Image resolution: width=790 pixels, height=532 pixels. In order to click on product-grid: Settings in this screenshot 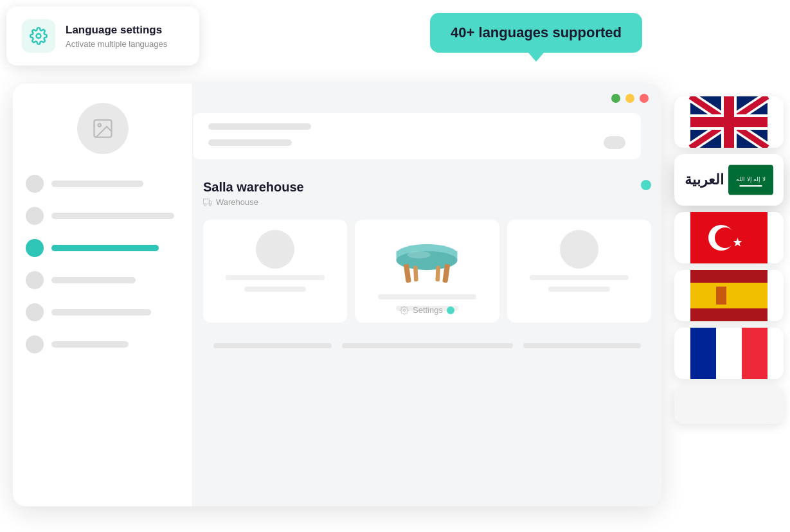, I will do `click(427, 271)`.